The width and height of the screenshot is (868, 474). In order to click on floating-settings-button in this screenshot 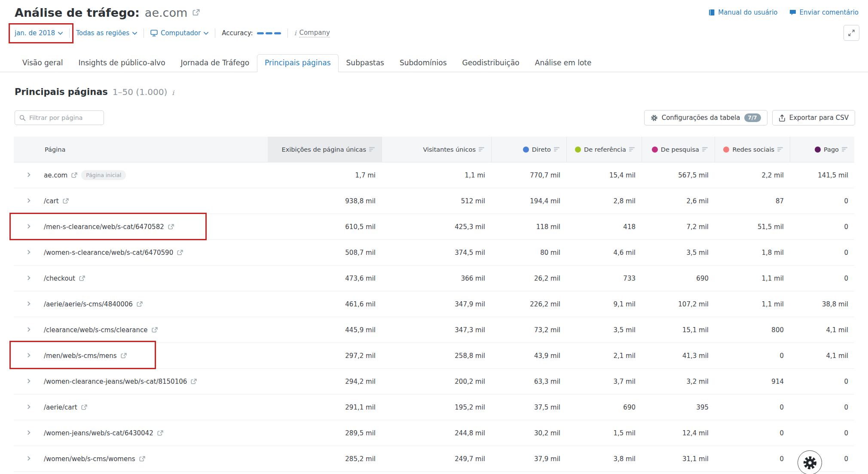, I will do `click(810, 462)`.